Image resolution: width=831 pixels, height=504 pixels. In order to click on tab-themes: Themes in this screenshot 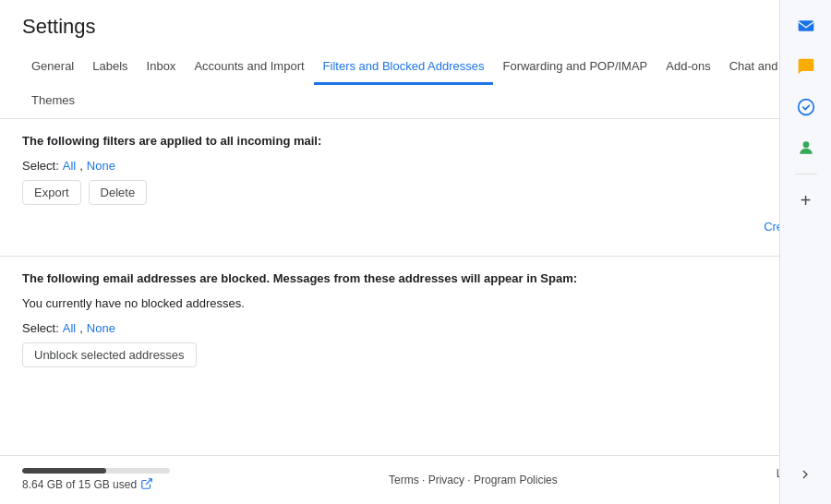, I will do `click(54, 102)`.